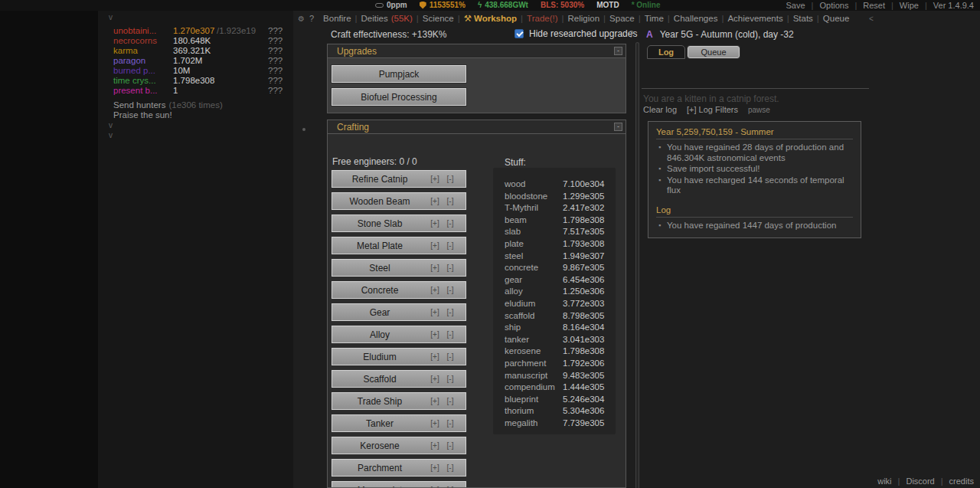 This screenshot has height=488, width=980. Describe the element at coordinates (433, 18) in the screenshot. I see `tab-science: Science` at that location.